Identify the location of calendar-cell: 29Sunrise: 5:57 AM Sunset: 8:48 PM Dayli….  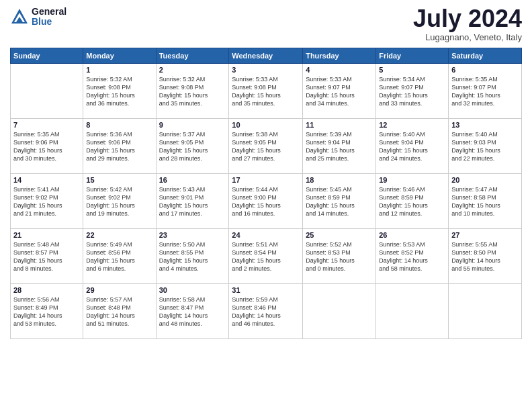
(120, 312).